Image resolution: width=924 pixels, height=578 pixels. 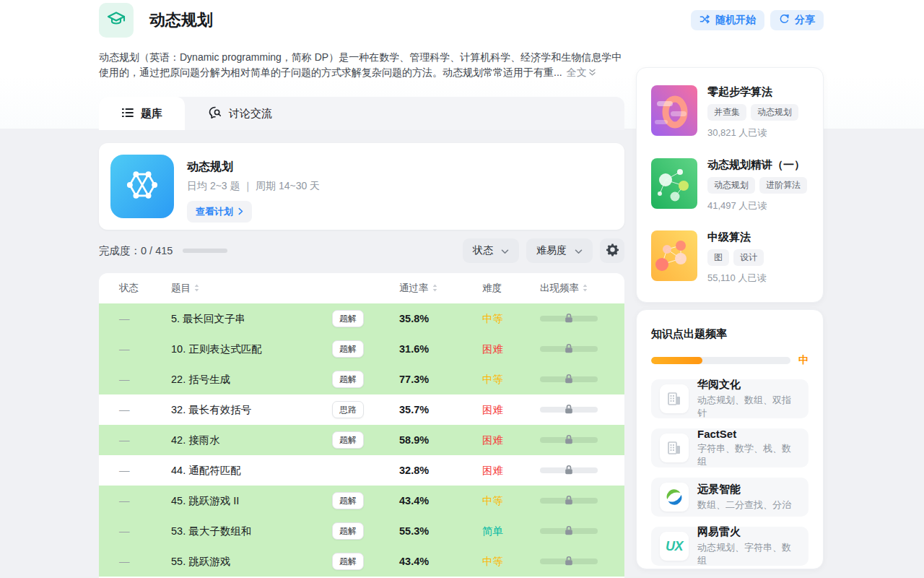 I want to click on book-tag: 设计, so click(x=749, y=257).